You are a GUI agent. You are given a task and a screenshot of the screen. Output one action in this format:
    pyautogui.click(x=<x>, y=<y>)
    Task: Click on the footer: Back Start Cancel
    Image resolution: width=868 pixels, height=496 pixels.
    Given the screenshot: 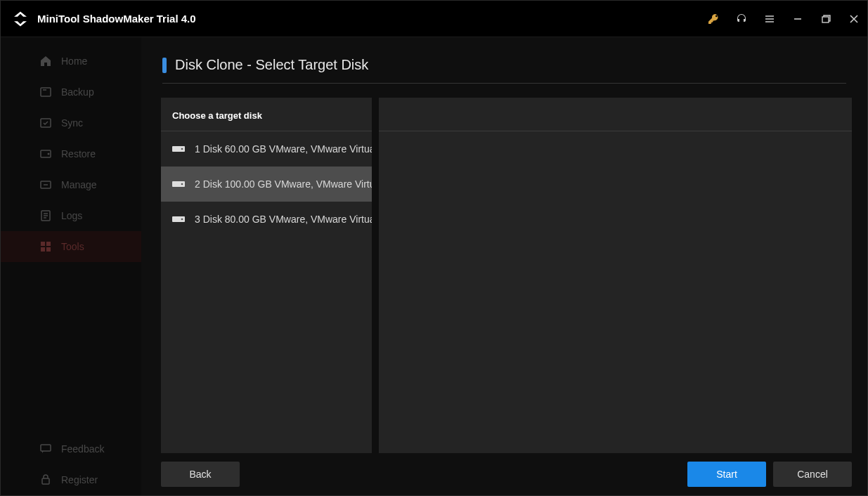 What is the action you would take?
    pyautogui.click(x=505, y=474)
    